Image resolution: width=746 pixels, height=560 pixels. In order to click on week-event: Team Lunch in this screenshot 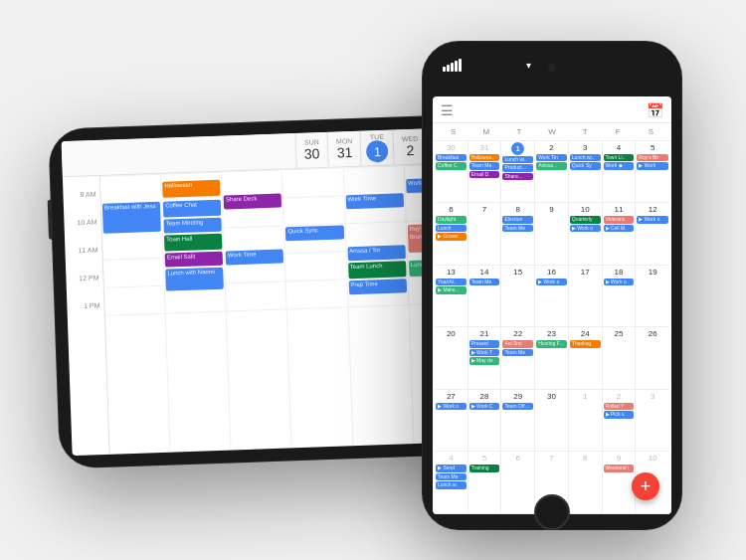, I will do `click(378, 270)`.